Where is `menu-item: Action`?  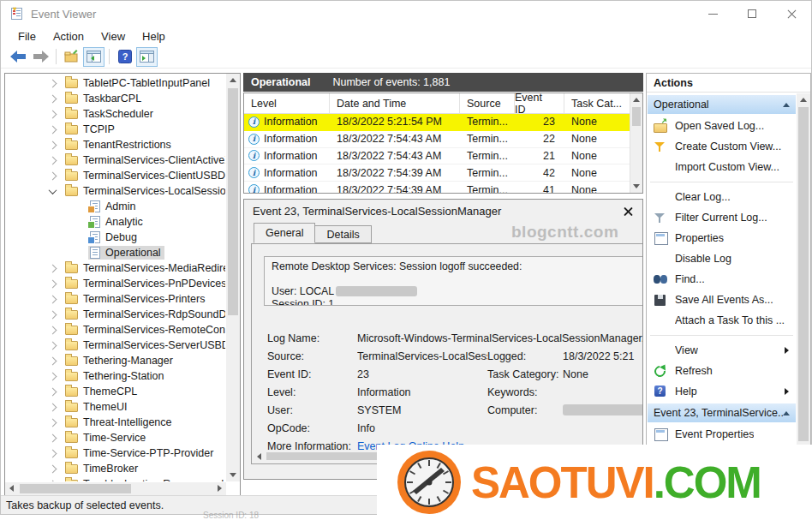
menu-item: Action is located at coordinates (69, 36).